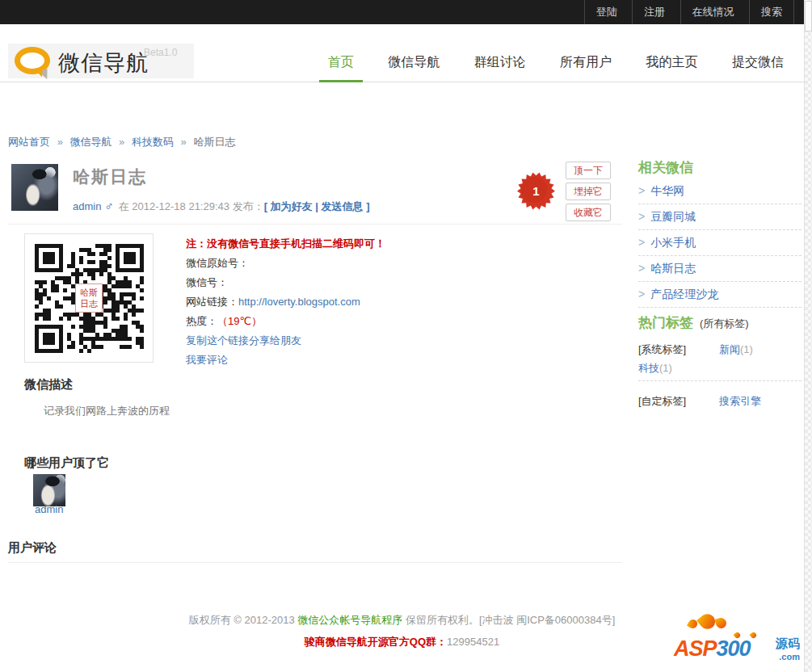 The width and height of the screenshot is (812, 672). What do you see at coordinates (402, 53) in the screenshot?
I see `header: 微信导航 Beta1.0 首页 微信导航 群组讨论 所有用户 我的主页 提交微信` at bounding box center [402, 53].